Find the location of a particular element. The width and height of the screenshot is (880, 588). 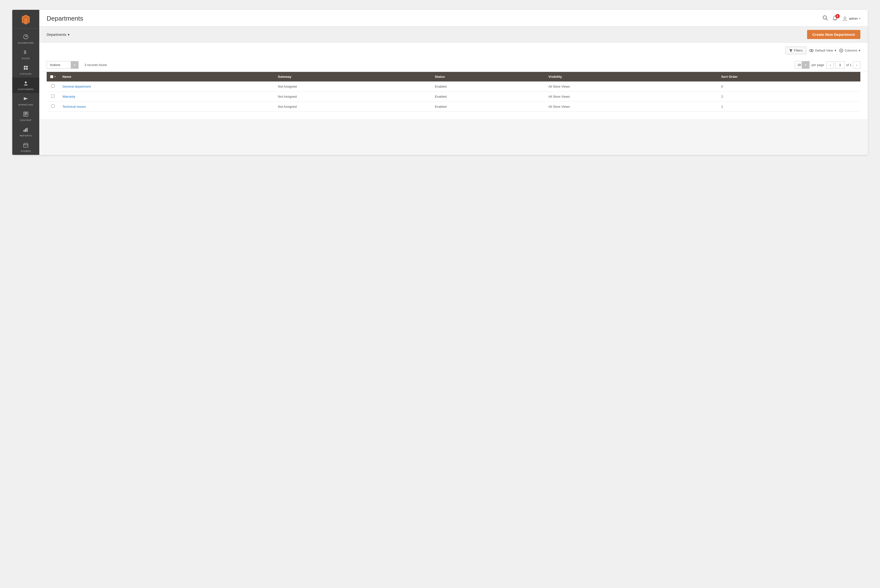

sidebar-item-content: Content is located at coordinates (26, 116).